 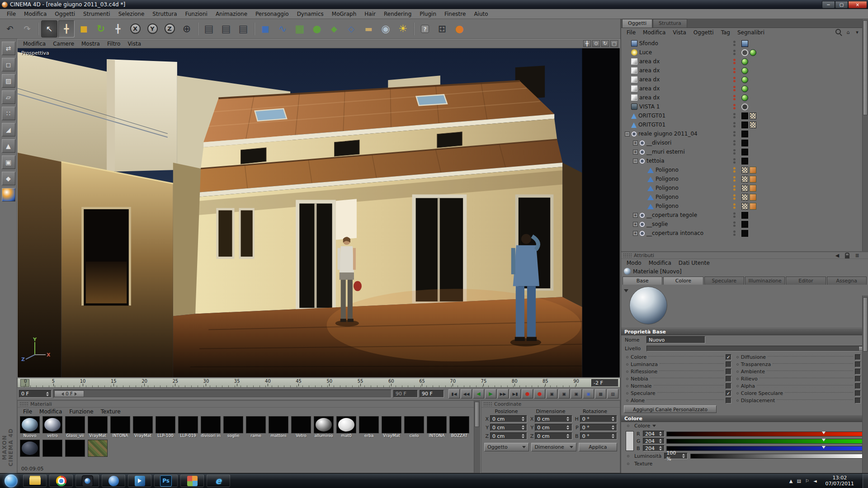 I want to click on goto-end-button: ▶▮, so click(x=515, y=394).